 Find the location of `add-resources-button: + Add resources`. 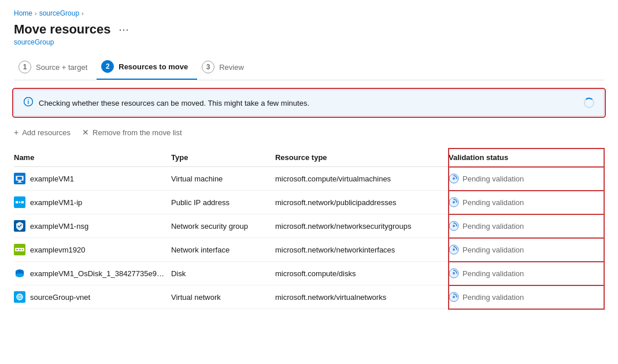

add-resources-button: + Add resources is located at coordinates (42, 132).